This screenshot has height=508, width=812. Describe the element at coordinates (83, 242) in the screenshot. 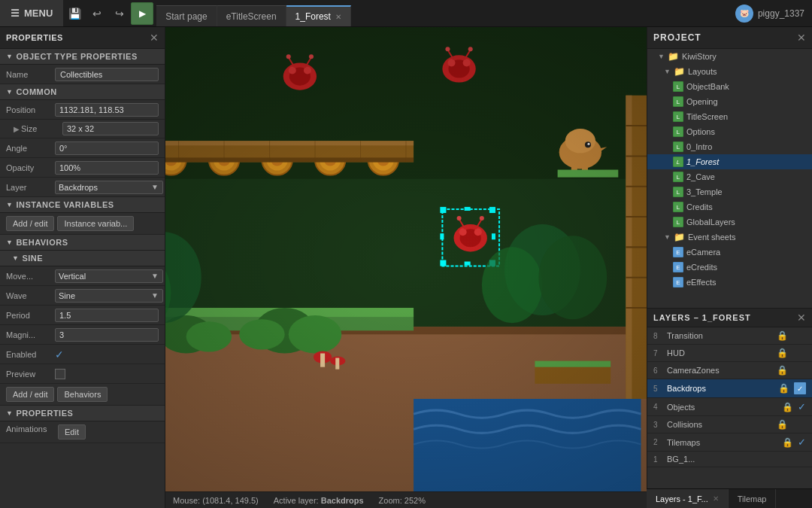

I see `section-behaviors: ▼ BEHAVIORS` at that location.